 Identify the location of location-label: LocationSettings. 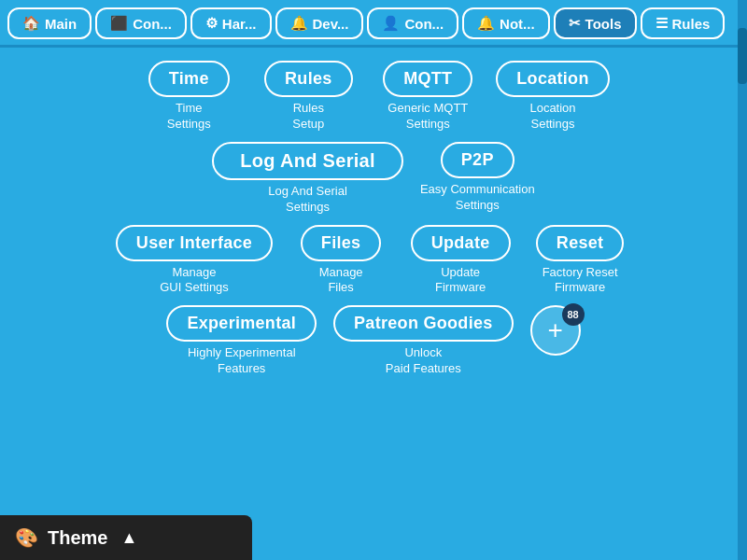
(553, 117).